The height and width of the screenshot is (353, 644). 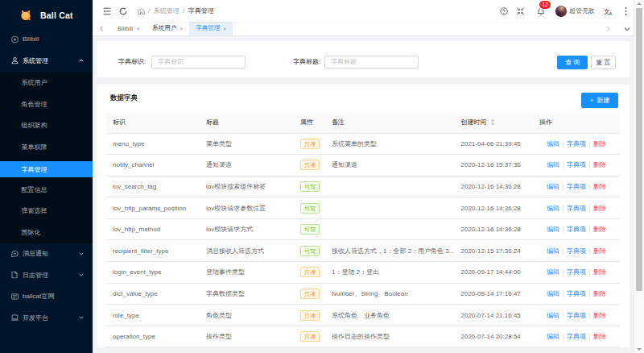 I want to click on home-icon, so click(x=142, y=11).